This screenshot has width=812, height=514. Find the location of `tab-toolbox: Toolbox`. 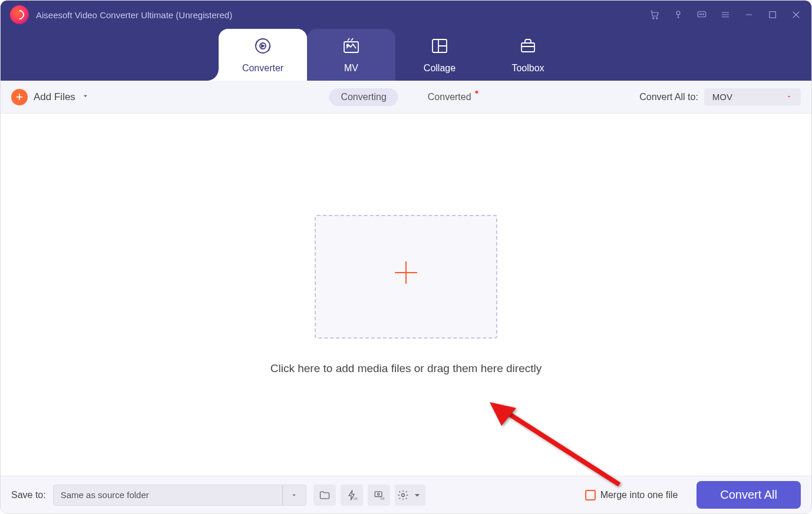

tab-toolbox: Toolbox is located at coordinates (528, 55).